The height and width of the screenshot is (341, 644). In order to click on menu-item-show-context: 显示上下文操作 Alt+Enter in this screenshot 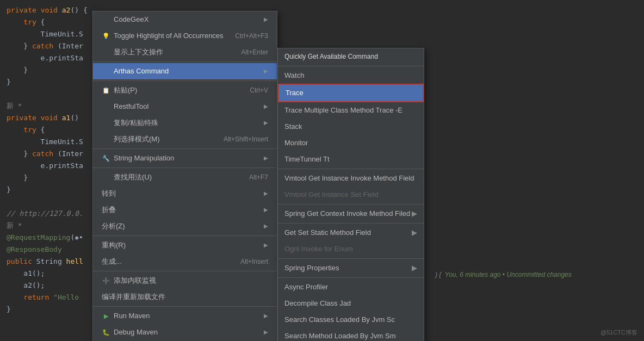, I will do `click(185, 52)`.